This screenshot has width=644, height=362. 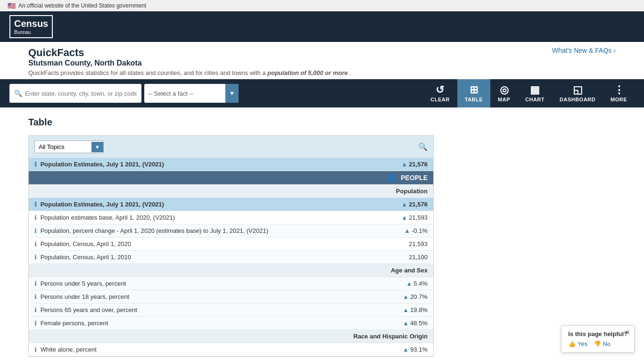 I want to click on whats-new-link: What's New & FAQs ›, so click(x=584, y=50).